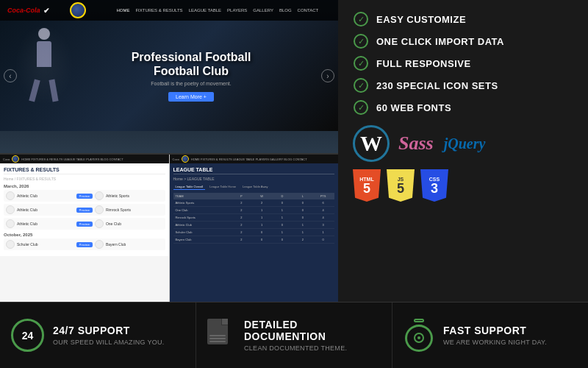 Image resolution: width=588 pixels, height=368 pixels. What do you see at coordinates (361, 107) in the screenshot?
I see `check-icon-5: ✓` at bounding box center [361, 107].